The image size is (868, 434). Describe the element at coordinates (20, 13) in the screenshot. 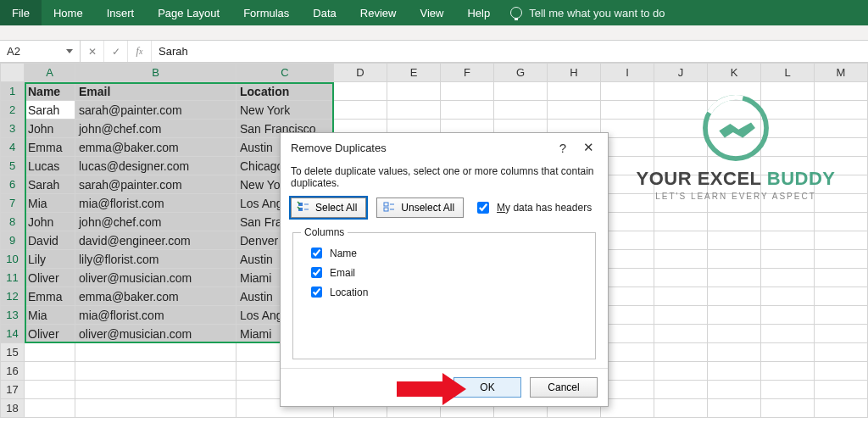

I see `tab-file: File` at that location.